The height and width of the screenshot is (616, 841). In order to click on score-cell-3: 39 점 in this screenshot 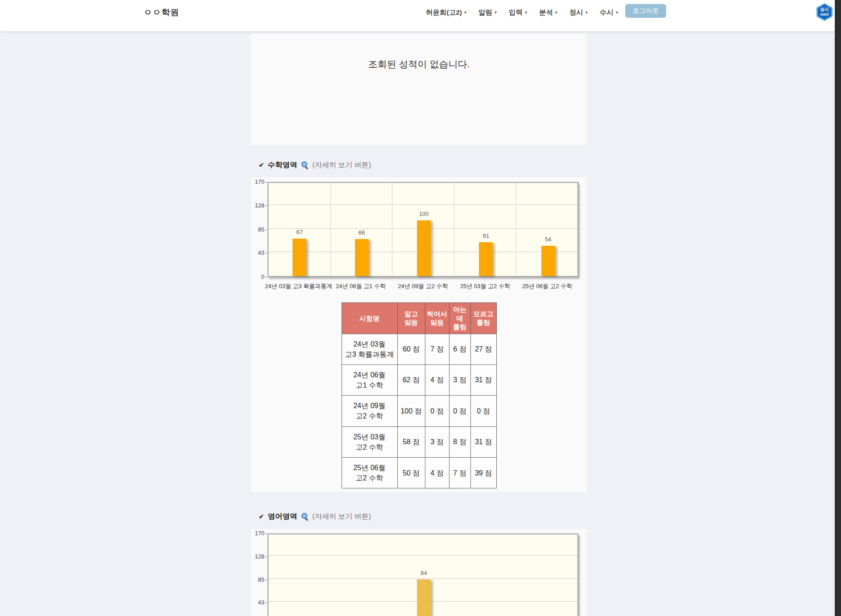, I will do `click(483, 473)`.